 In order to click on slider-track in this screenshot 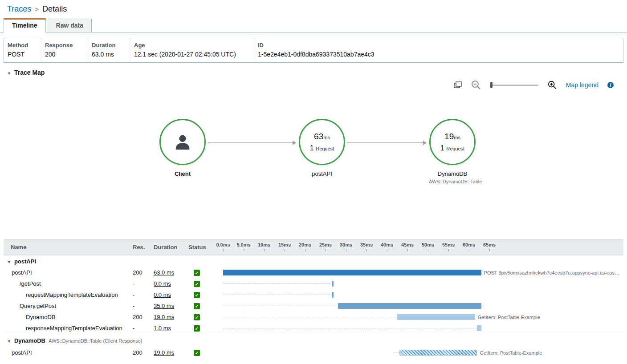, I will do `click(514, 85)`.